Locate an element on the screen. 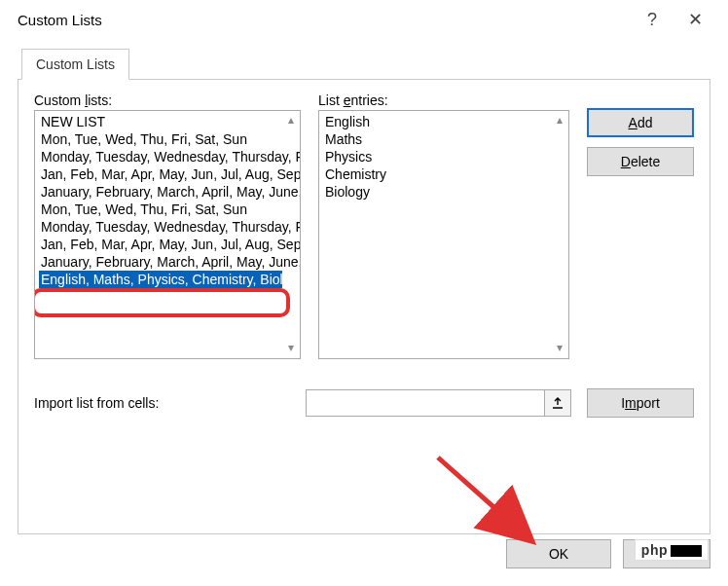 This screenshot has height=586, width=728. dialog-title: Custom Lists is located at coordinates (56, 19).